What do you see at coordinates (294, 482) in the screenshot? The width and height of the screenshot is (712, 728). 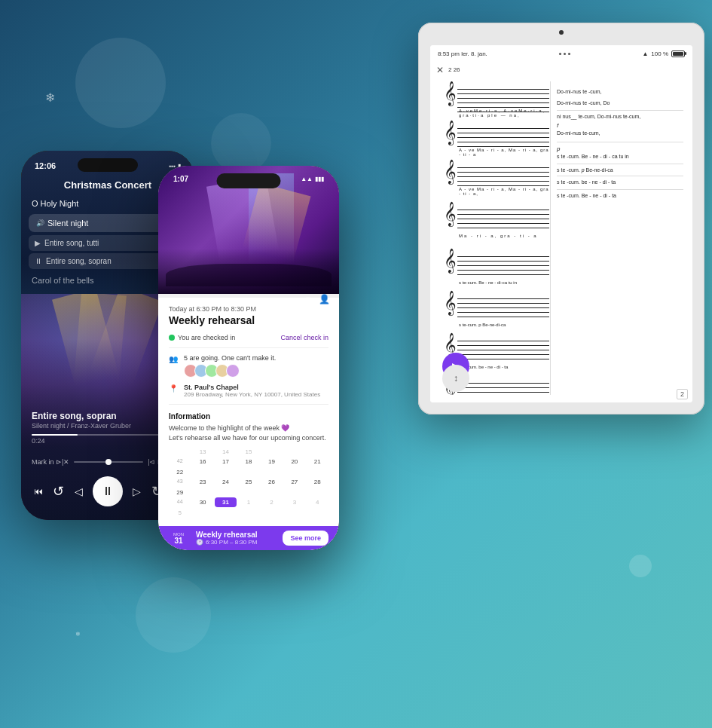 I see `cal-cell-27: 27` at bounding box center [294, 482].